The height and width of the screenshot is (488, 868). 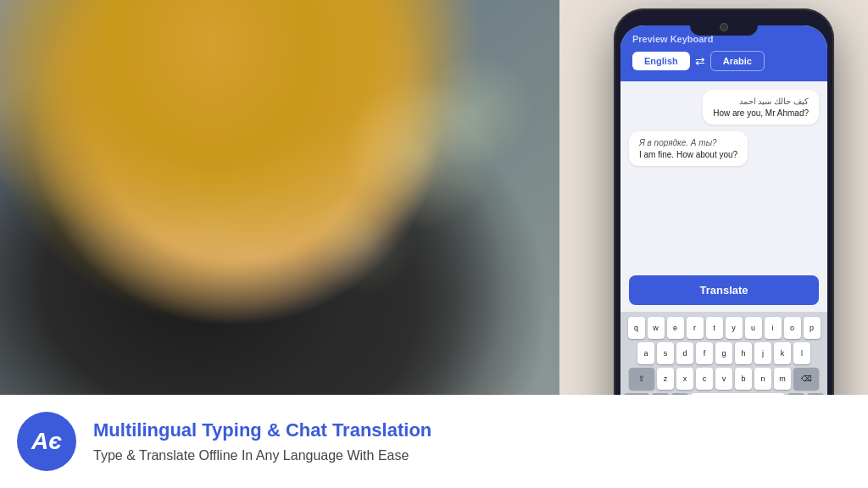 I want to click on swap-icon: ⇄, so click(x=700, y=61).